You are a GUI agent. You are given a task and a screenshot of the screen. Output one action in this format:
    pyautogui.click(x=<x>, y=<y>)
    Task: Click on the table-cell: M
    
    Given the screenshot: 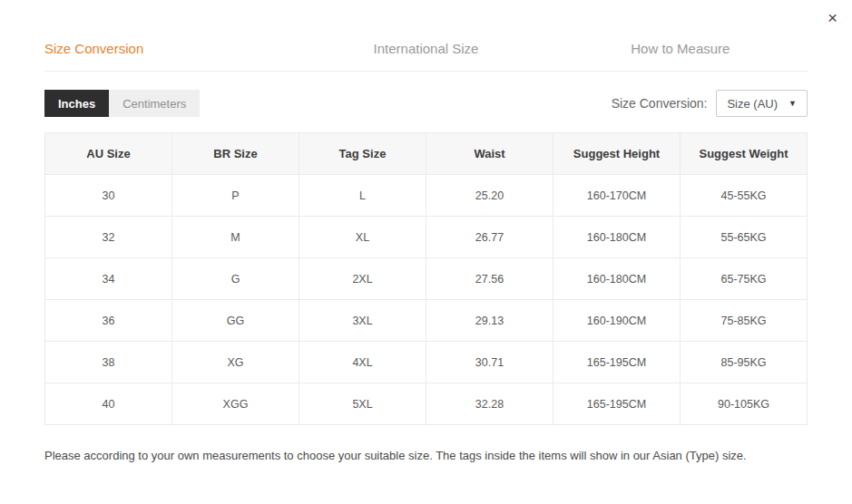 What is the action you would take?
    pyautogui.click(x=236, y=237)
    